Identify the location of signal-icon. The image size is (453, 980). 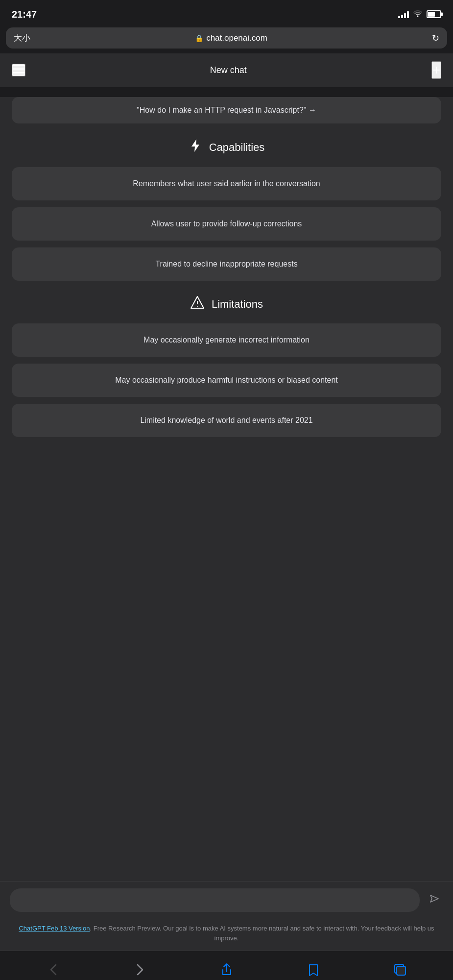
(404, 14).